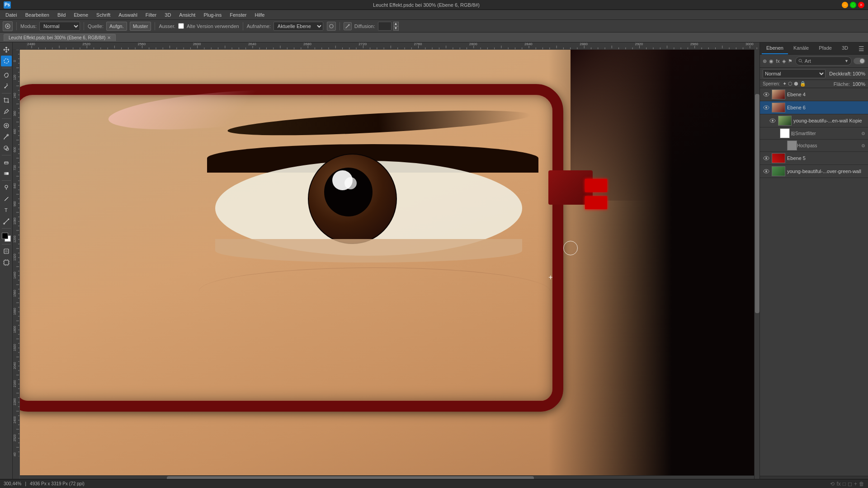 This screenshot has height=488, width=868. I want to click on filter-icon-mode: ◈, so click(784, 61).